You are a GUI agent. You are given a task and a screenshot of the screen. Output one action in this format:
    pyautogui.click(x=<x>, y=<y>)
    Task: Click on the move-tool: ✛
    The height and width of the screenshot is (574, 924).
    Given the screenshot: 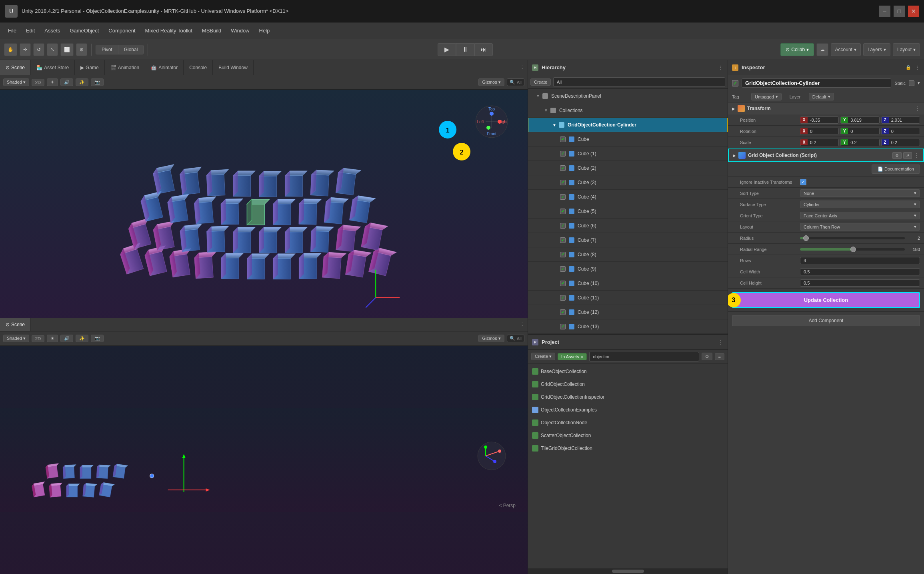 What is the action you would take?
    pyautogui.click(x=25, y=50)
    